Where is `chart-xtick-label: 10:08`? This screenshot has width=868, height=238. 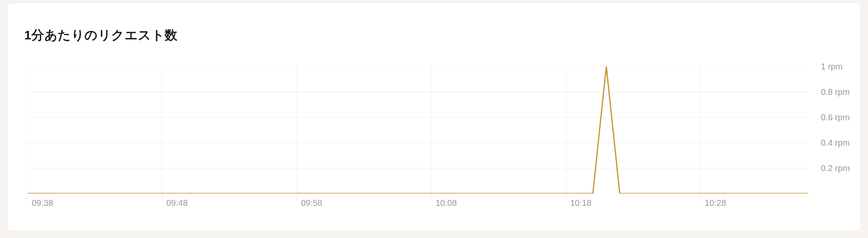 chart-xtick-label: 10:08 is located at coordinates (446, 203).